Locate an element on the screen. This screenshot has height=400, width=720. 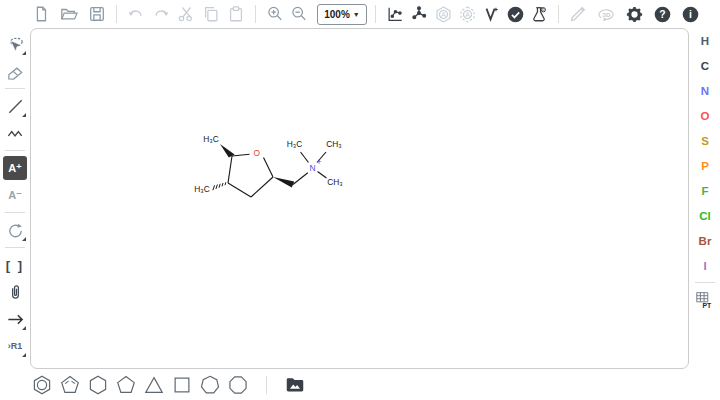
edit-group is located at coordinates (186, 14).